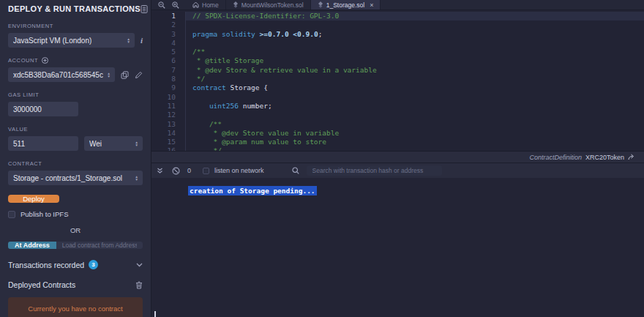  What do you see at coordinates (398, 16) in the screenshot?
I see `code-line: 1// SPDX-License-Identifier: GPL-3.0` at bounding box center [398, 16].